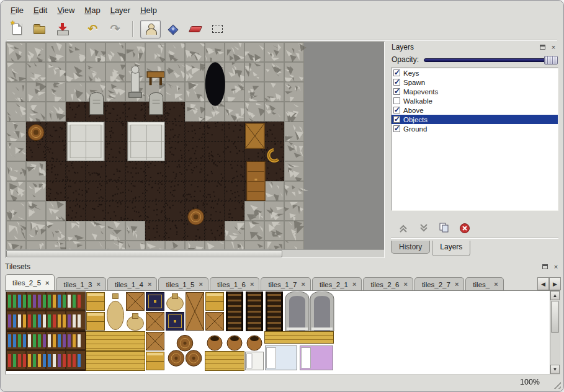  What do you see at coordinates (195, 29) in the screenshot?
I see `eraser-tool-button` at bounding box center [195, 29].